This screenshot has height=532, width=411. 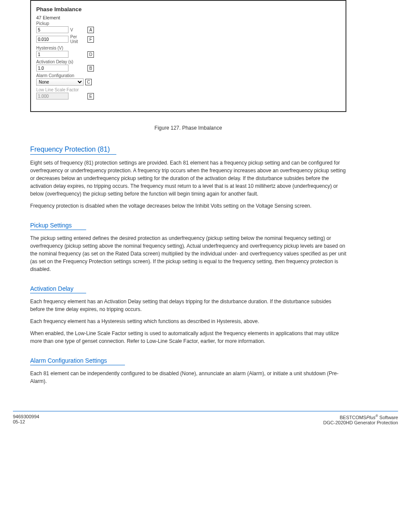 I want to click on hysteresis-label: Hysteresis (V), so click(x=70, y=48).